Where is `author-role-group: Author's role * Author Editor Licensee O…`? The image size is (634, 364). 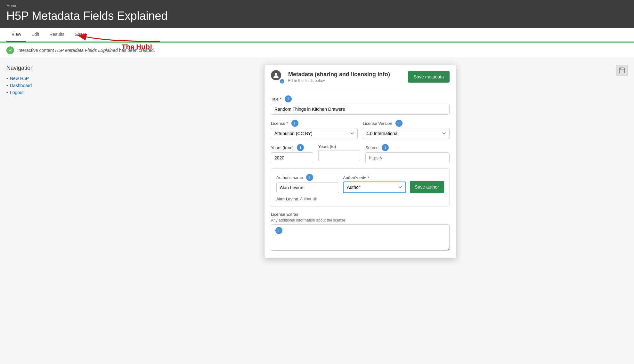 author-role-group: Author's role * Author Editor Licensee O… is located at coordinates (374, 184).